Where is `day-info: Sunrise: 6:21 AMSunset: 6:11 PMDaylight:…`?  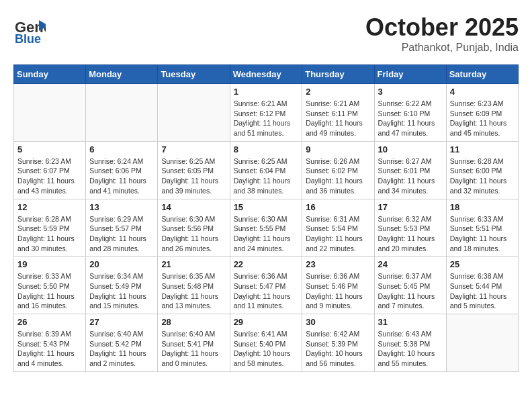 day-info: Sunrise: 6:21 AMSunset: 6:11 PMDaylight:… is located at coordinates (338, 118).